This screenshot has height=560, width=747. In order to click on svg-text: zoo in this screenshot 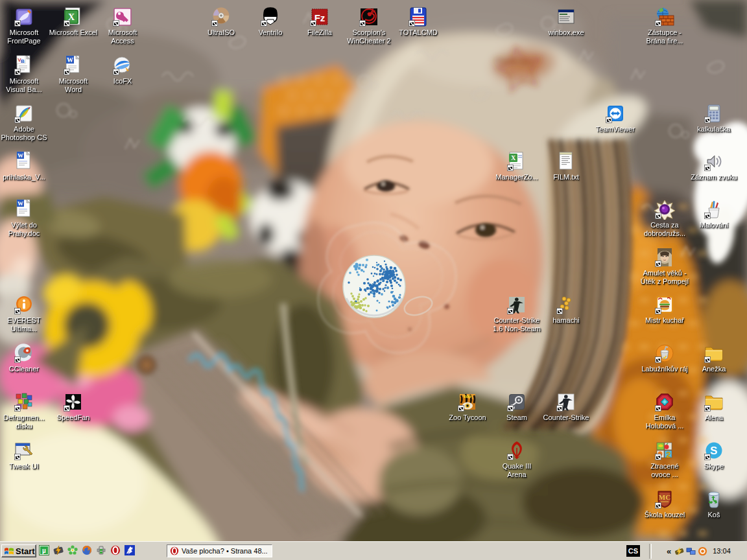, I will do `click(468, 397)`.